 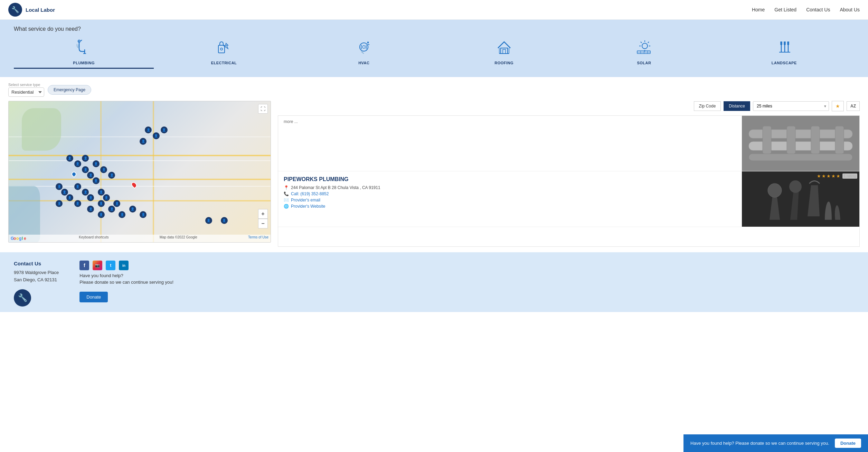 What do you see at coordinates (263, 109) in the screenshot?
I see `map-fullscreen-button: ⛶` at bounding box center [263, 109].